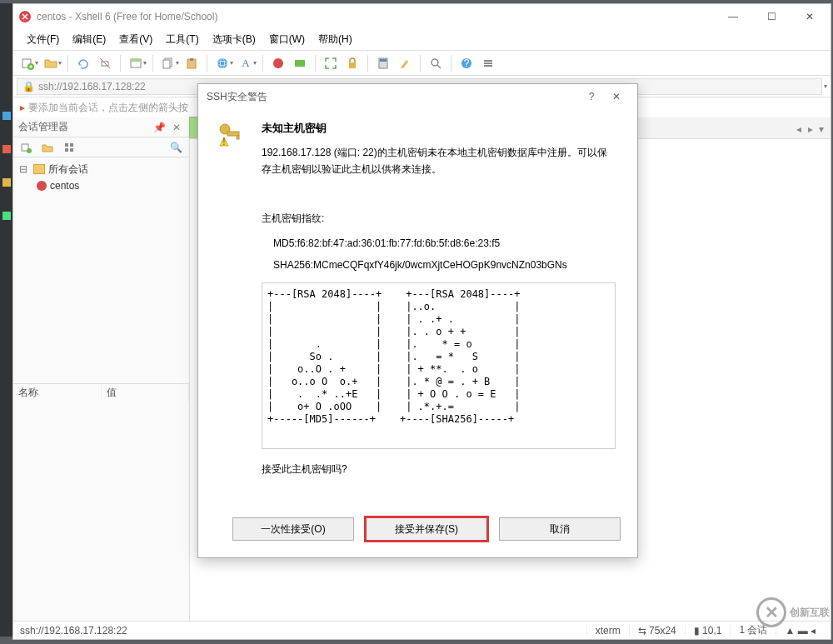  What do you see at coordinates (708, 631) in the screenshot?
I see `status-cursor: ▮ 10,1` at bounding box center [708, 631].